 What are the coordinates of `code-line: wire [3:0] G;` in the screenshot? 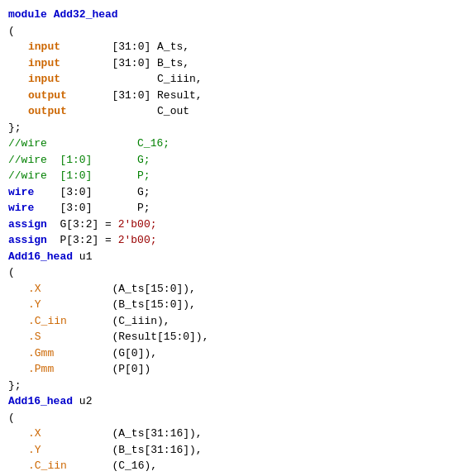 It's located at (232, 193).